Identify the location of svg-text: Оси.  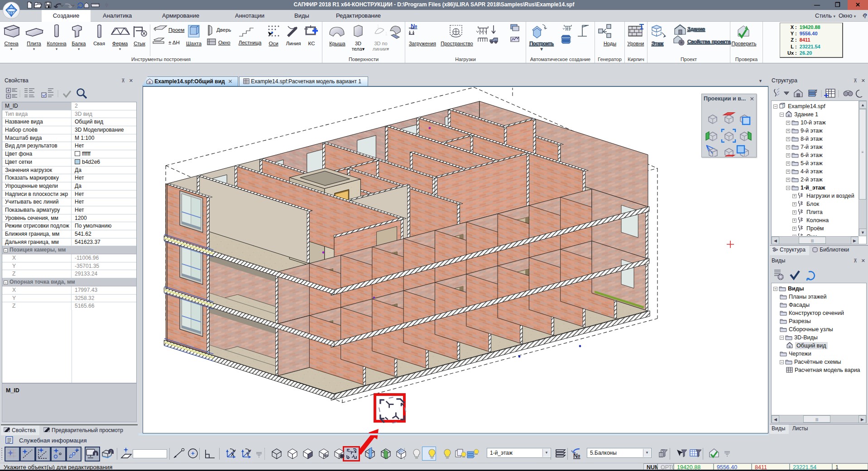
(273, 43).